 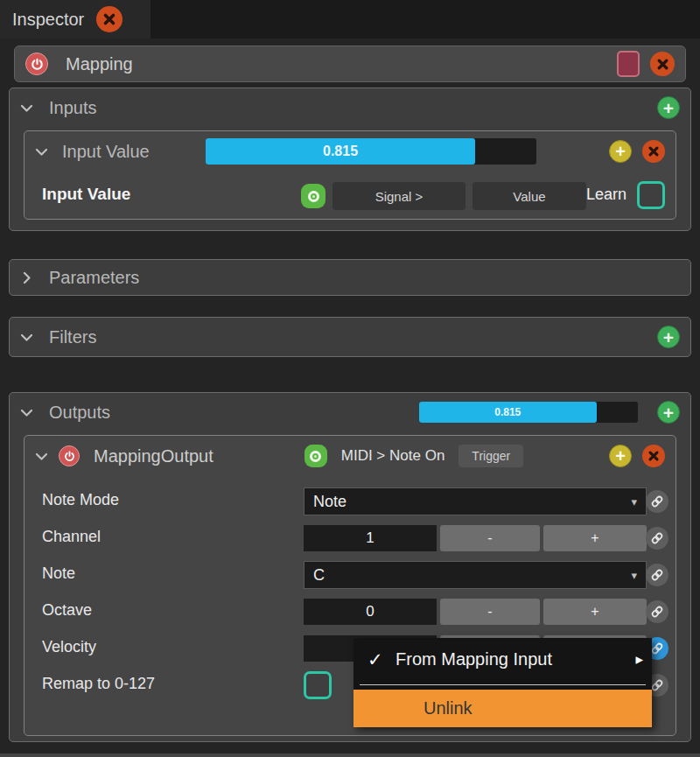 I want to click on mapping-color-swatch, so click(x=628, y=64).